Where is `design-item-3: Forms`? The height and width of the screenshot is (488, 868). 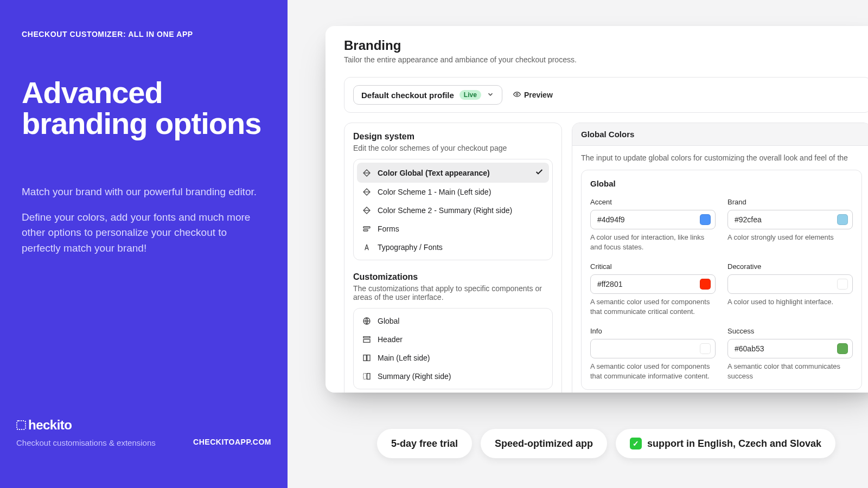
design-item-3: Forms is located at coordinates (453, 229).